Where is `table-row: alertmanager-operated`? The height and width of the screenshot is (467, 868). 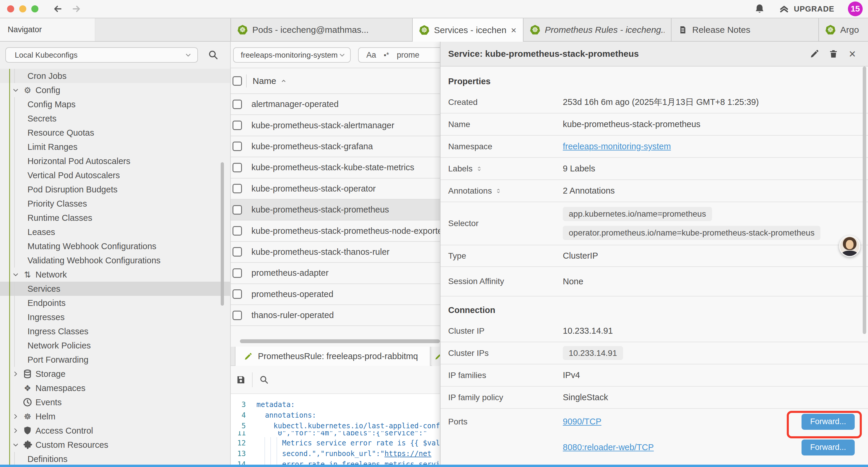
table-row: alertmanager-operated is located at coordinates (336, 105).